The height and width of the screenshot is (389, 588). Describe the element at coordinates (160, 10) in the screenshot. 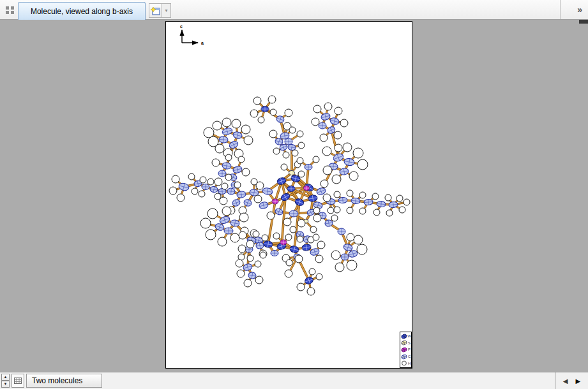

I see `new-view-split-button: ▾` at that location.